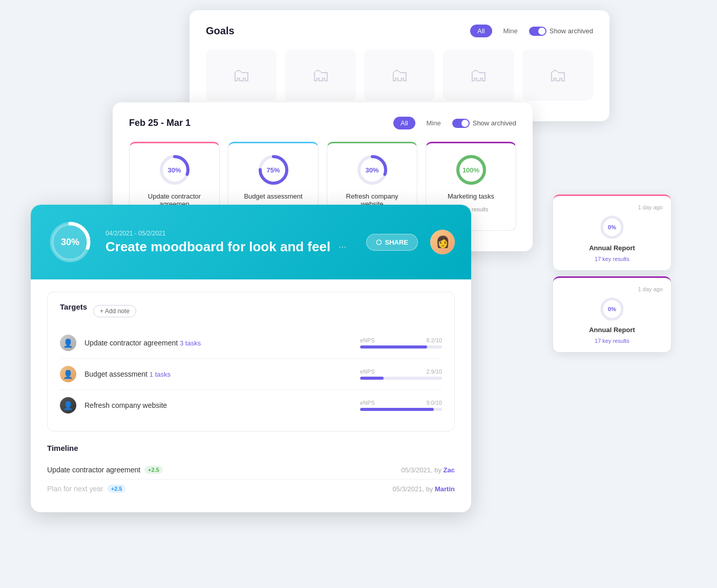 The height and width of the screenshot is (588, 717). Describe the element at coordinates (174, 170) in the screenshot. I see `donut-pct-0: 30%` at that location.